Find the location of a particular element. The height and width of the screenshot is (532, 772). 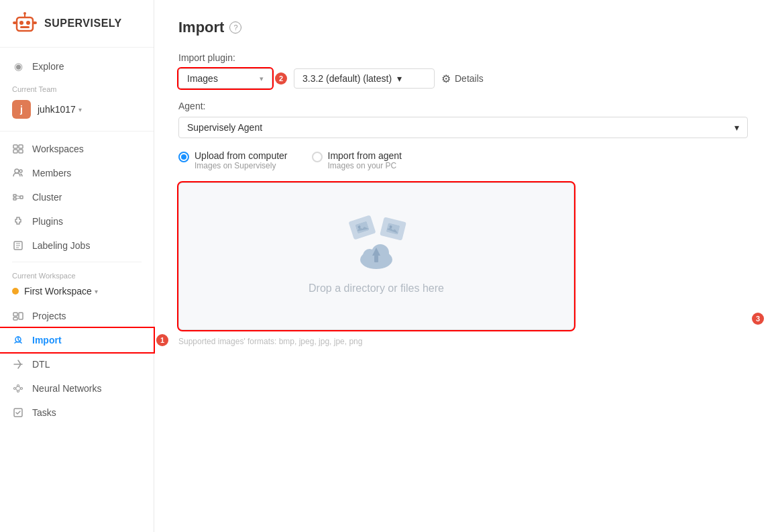

cluster-label: Cluster is located at coordinates (47, 197).